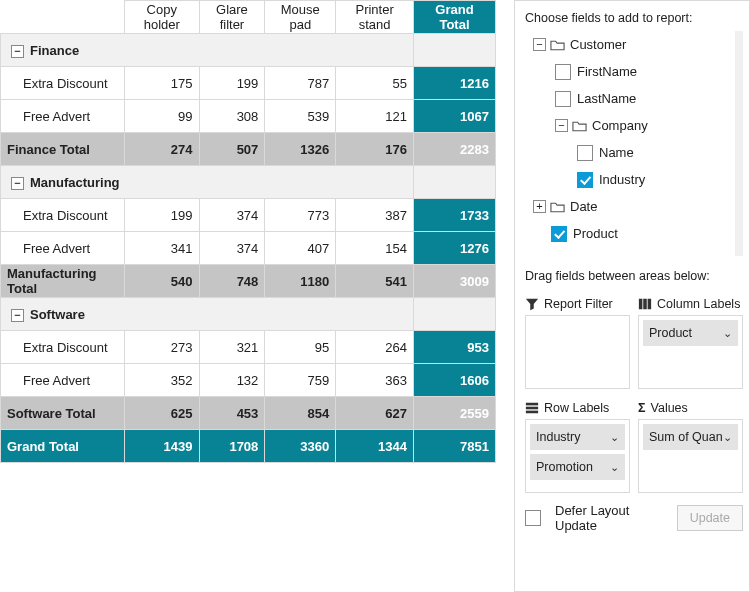 The width and height of the screenshot is (750, 592). What do you see at coordinates (634, 234) in the screenshot?
I see `tree-node-product: Product` at bounding box center [634, 234].